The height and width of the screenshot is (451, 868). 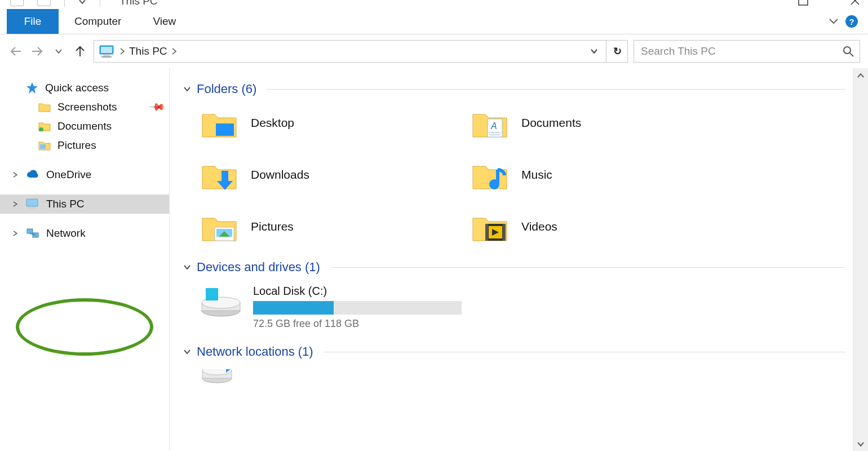 What do you see at coordinates (82, 2) in the screenshot?
I see `qat-customize-icon` at bounding box center [82, 2].